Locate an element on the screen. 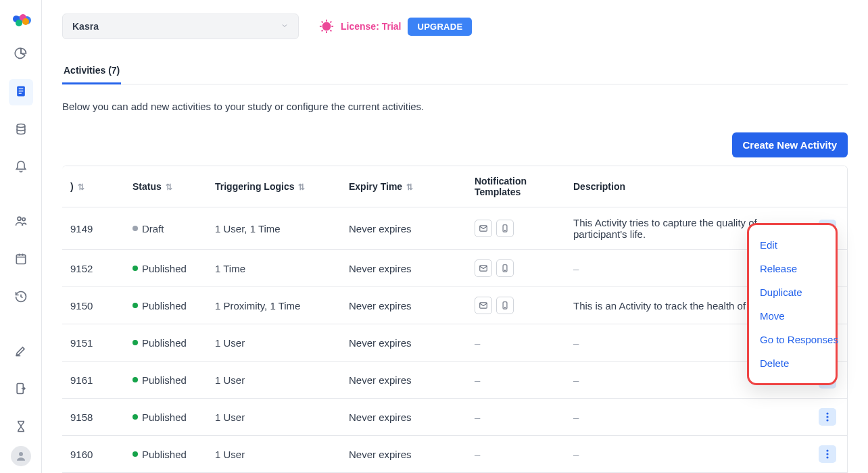 The image size is (868, 473). cell-triggering: 1 Proximity, 1 Time is located at coordinates (274, 305).